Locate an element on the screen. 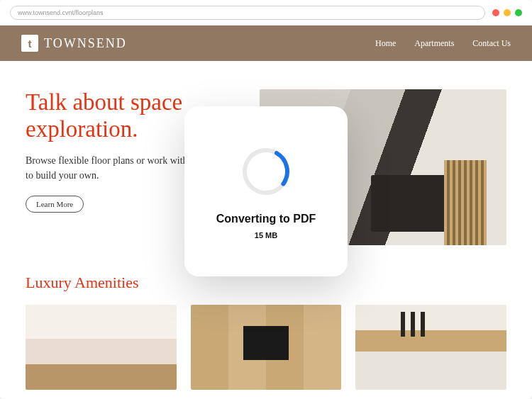 Image resolution: width=532 pixels, height=399 pixels. window-controls is located at coordinates (507, 13).